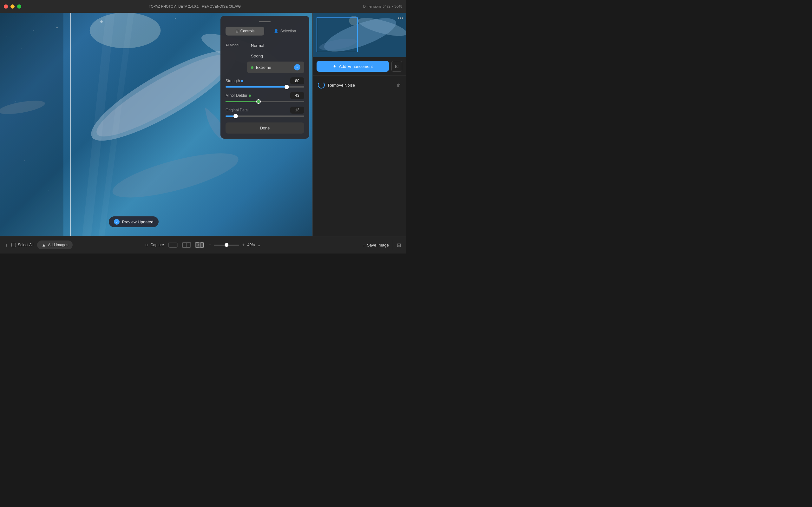 This screenshot has height=507, width=812. Describe the element at coordinates (245, 31) in the screenshot. I see `tab-controls: ⊞ Controls` at that location.